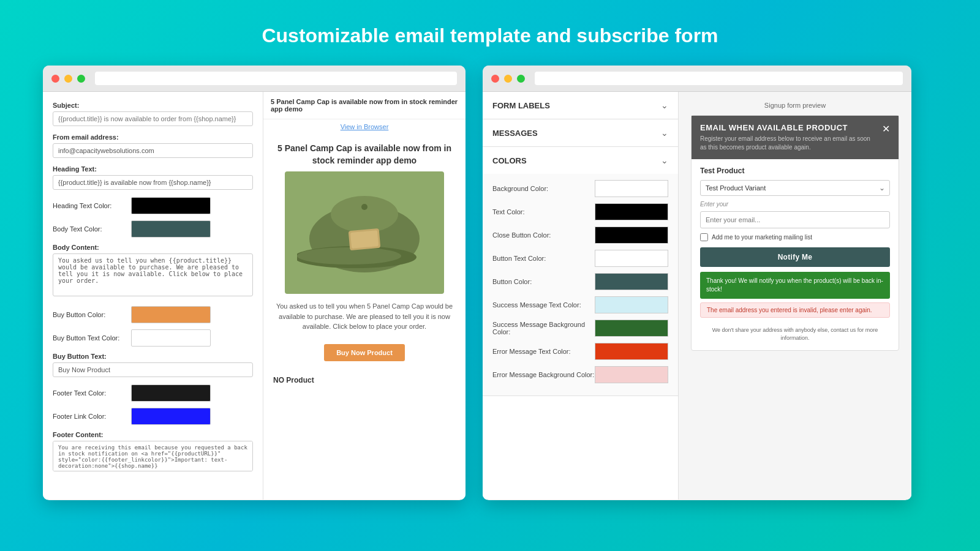  I want to click on form-labels-chevron-icon: ⌄, so click(665, 105).